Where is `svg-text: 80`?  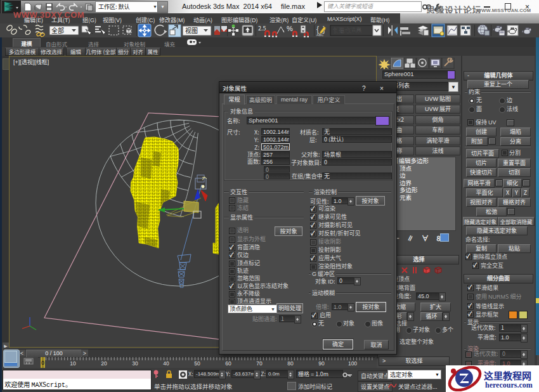
svg-text: 80 is located at coordinates (290, 363).